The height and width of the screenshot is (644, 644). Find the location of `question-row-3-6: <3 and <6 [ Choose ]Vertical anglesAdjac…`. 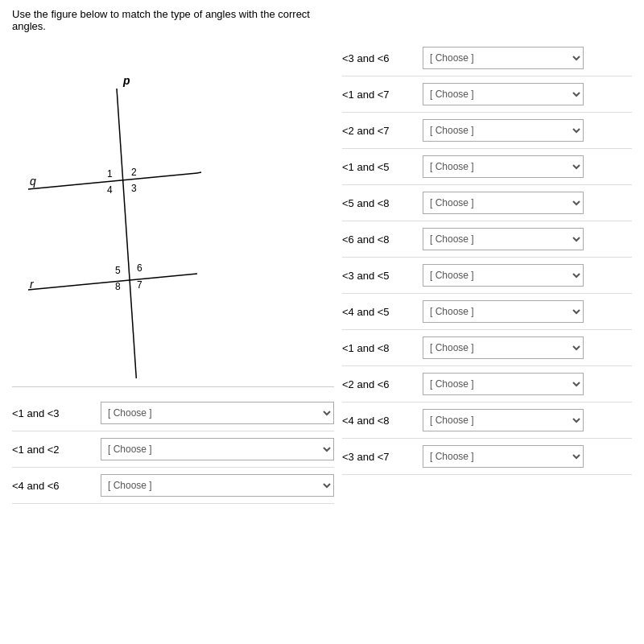

question-row-3-6: <3 and <6 [ Choose ]Vertical anglesAdjac… is located at coordinates (487, 58).